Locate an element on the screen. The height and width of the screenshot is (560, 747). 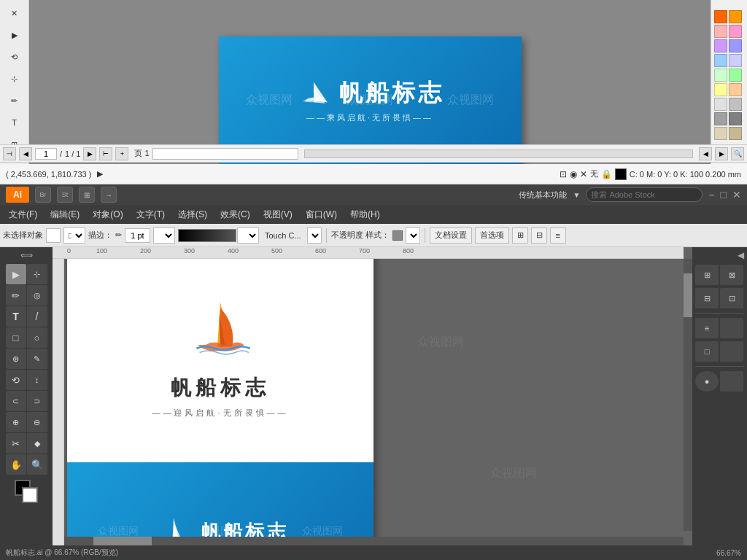
stroke-gradient is located at coordinates (207, 236).